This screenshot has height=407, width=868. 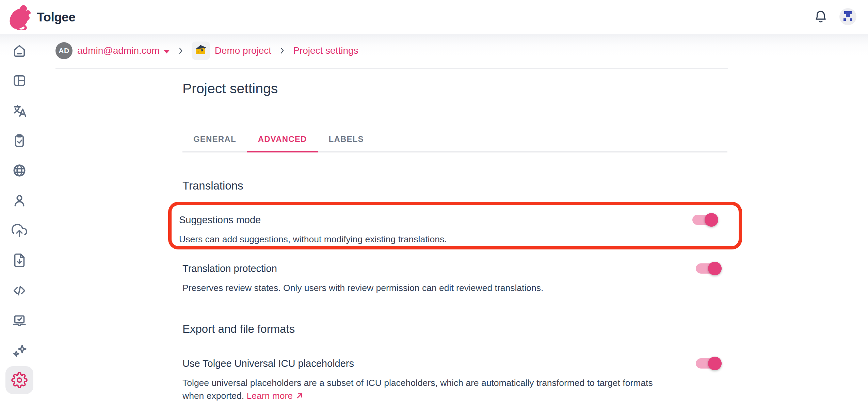 I want to click on logo-text: Tolgee, so click(x=56, y=17).